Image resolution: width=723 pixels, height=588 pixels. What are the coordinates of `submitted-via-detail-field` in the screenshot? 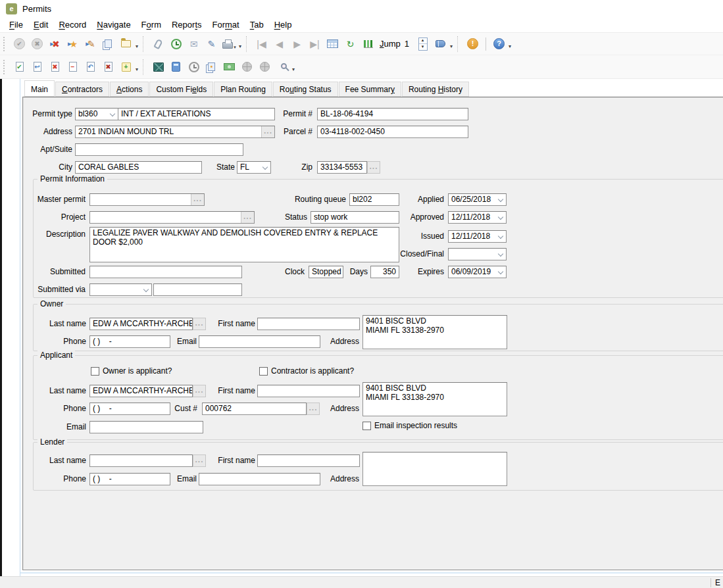 It's located at (197, 289).